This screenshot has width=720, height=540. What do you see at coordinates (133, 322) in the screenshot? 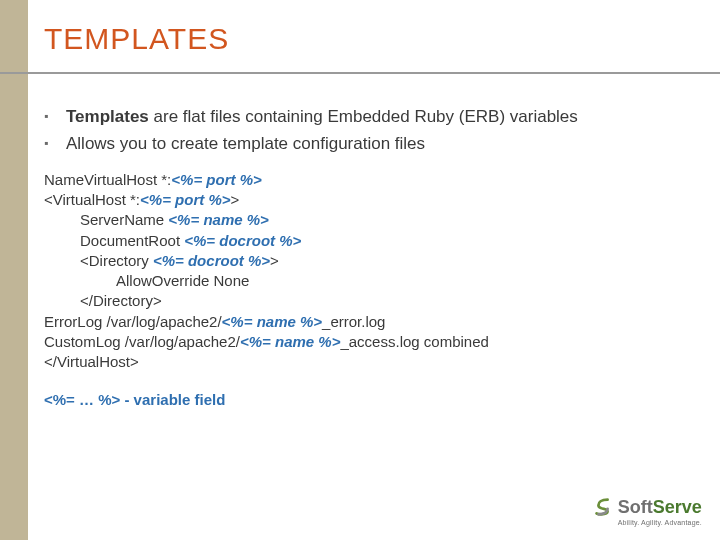
I see `code-text: ErrorLog /var/log/apache2/` at bounding box center [133, 322].